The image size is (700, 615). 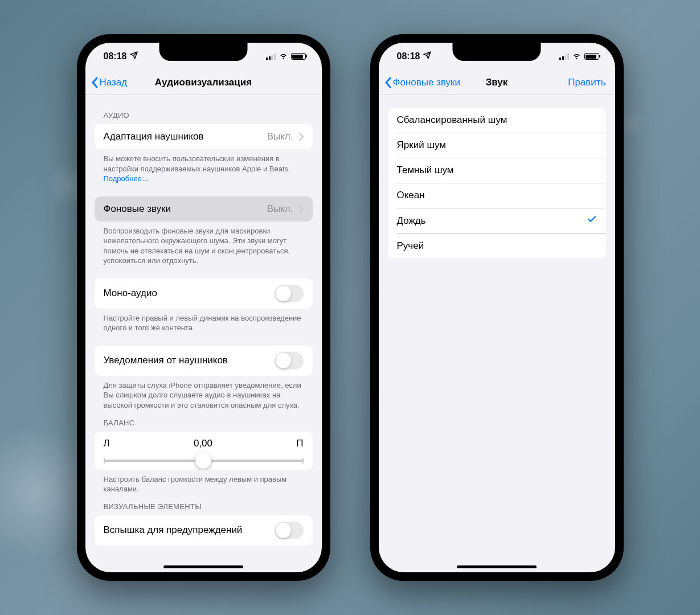 I want to click on nav-back-label: Фоновые звуки, so click(x=427, y=83).